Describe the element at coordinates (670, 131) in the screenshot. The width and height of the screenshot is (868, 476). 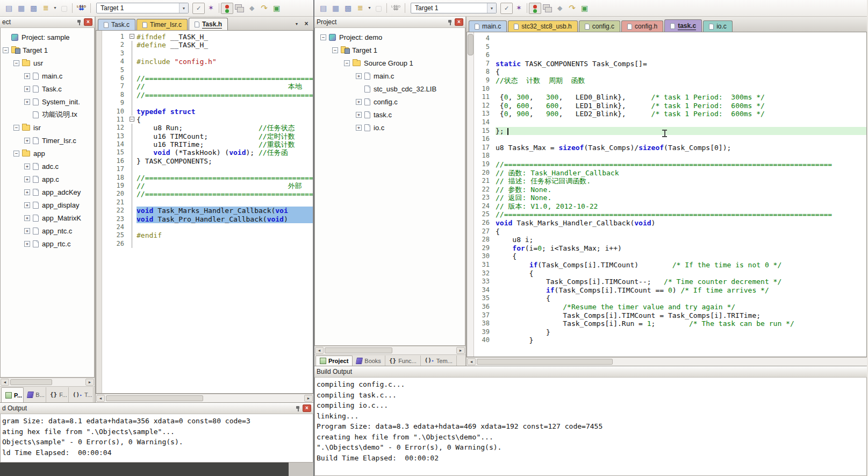
I see `code-line: 15};` at that location.